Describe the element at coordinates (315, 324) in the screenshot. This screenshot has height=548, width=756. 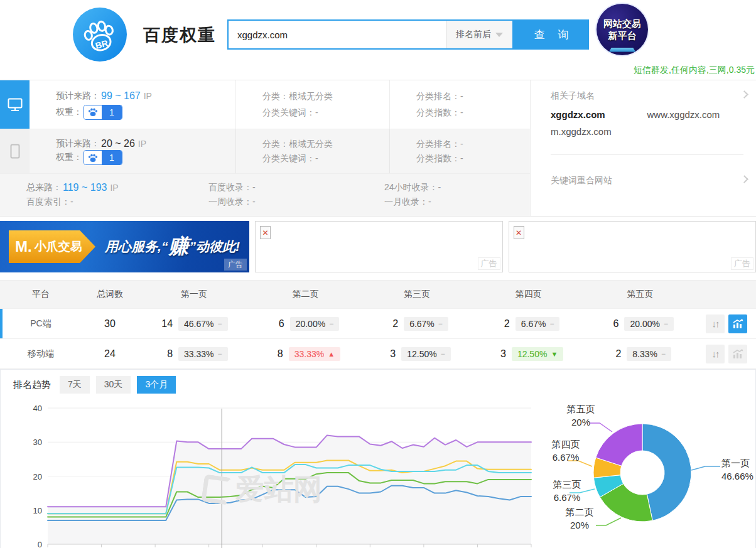
I see `percent-pill: 20.00%−` at that location.